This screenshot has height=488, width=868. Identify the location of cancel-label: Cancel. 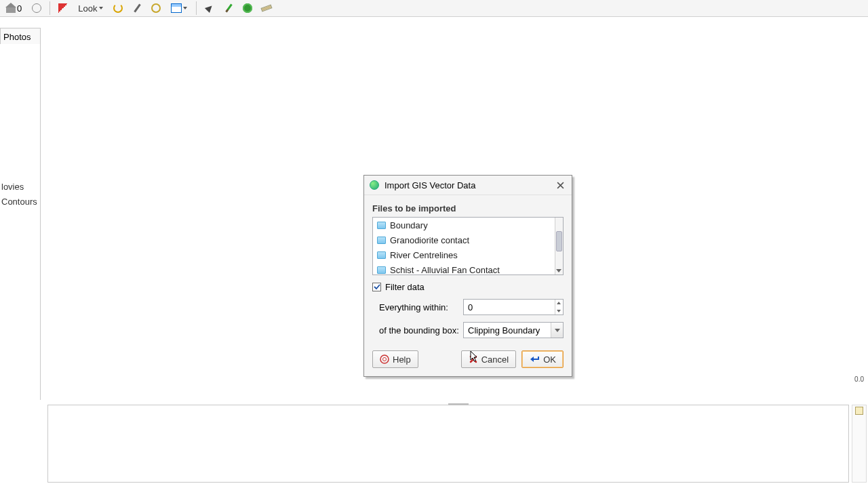
(495, 359).